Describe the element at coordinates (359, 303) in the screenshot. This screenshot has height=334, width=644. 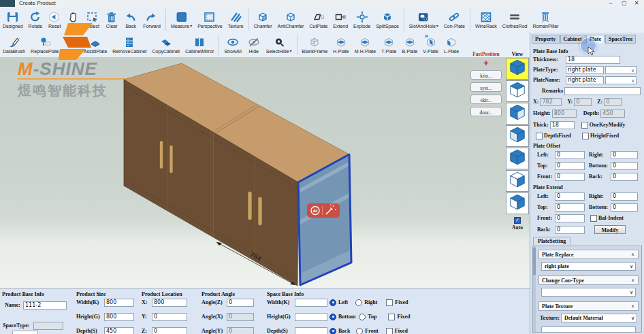
I see `radio-right` at that location.